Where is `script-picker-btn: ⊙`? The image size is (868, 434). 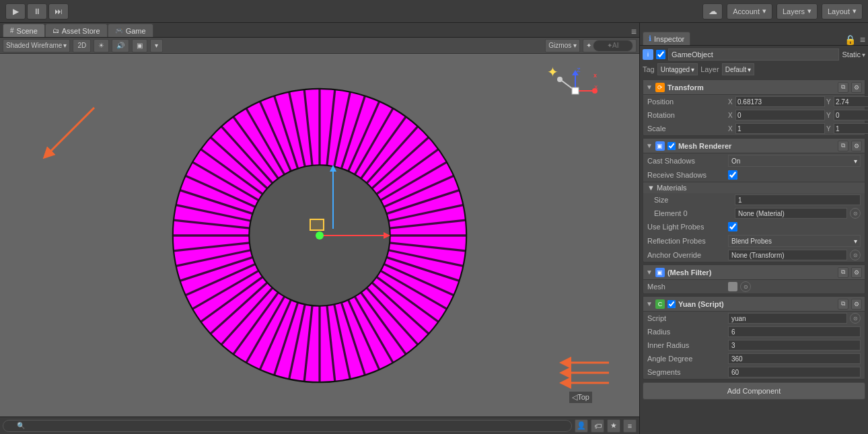 script-picker-btn: ⊙ is located at coordinates (855, 318).